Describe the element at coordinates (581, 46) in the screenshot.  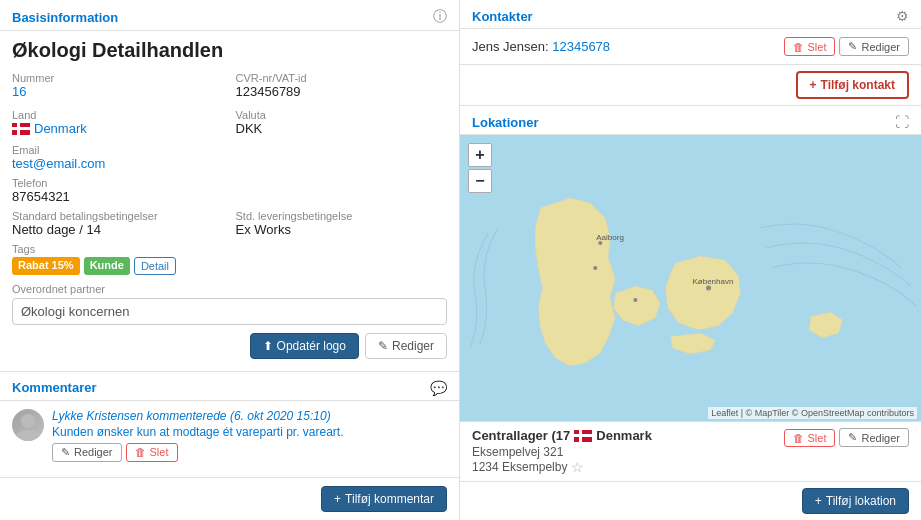
I see `contact-phone-link: 12345678` at that location.